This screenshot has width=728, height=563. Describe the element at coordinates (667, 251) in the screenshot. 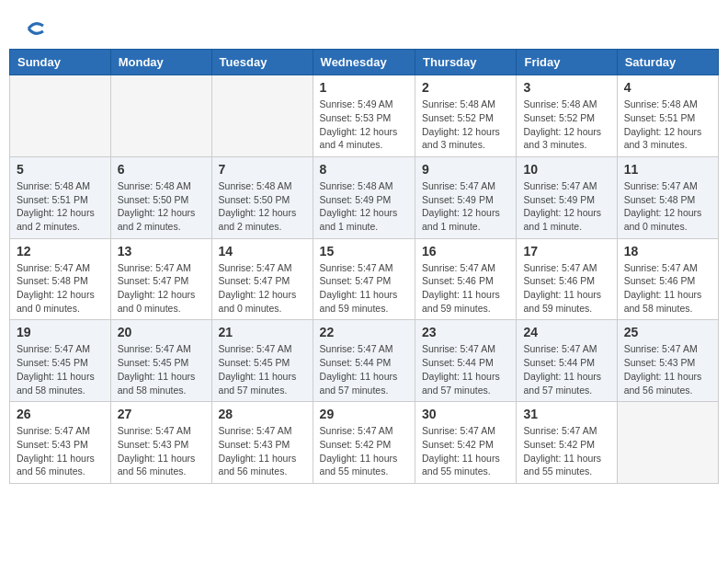

I see `day-number: 18` at that location.